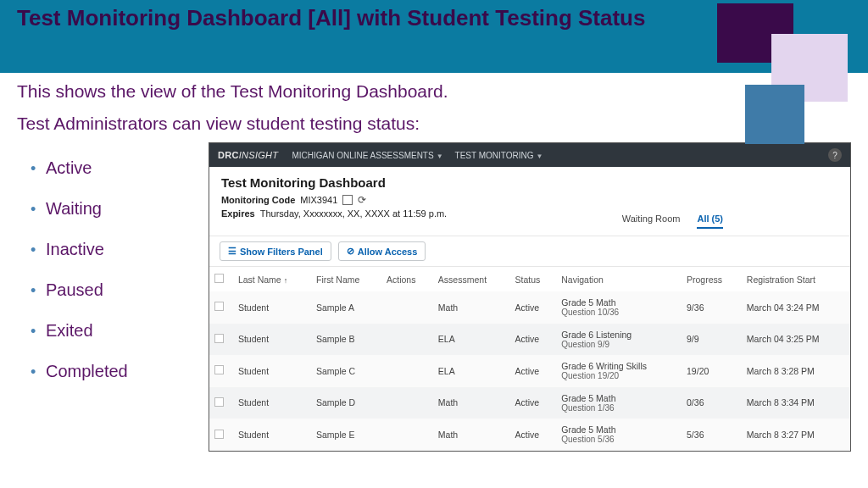 The height and width of the screenshot is (488, 868). I want to click on cell-first-name: Sample D, so click(346, 403).